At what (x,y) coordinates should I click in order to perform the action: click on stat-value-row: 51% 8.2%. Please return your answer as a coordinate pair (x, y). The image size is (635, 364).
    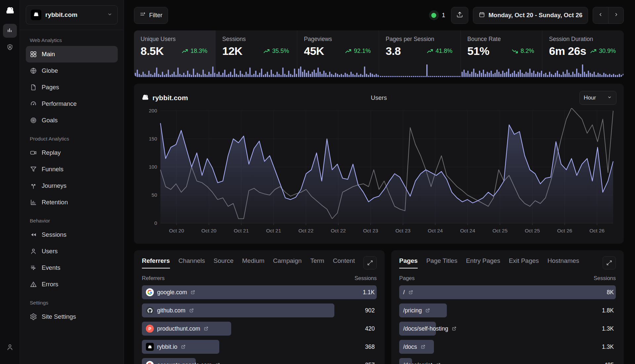
    Looking at the image, I should click on (501, 51).